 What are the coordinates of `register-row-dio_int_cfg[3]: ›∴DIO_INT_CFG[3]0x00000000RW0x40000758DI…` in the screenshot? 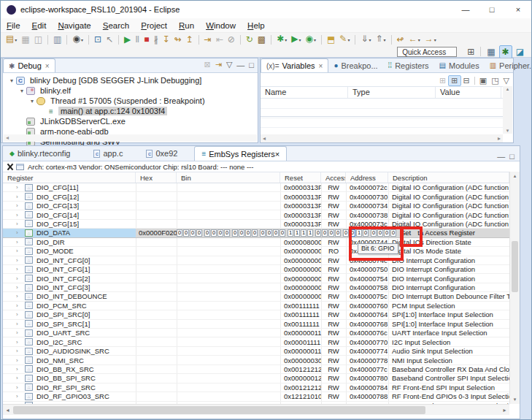 It's located at (256, 288).